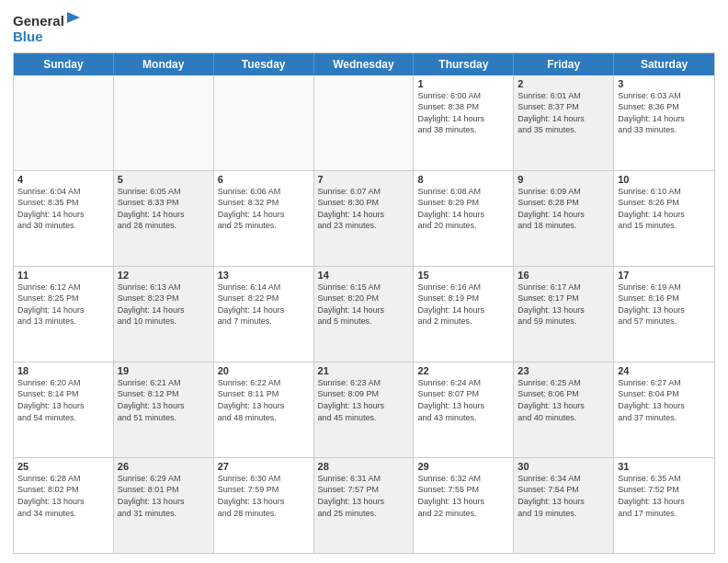 The height and width of the screenshot is (563, 728). What do you see at coordinates (264, 466) in the screenshot?
I see `day-number: 27` at bounding box center [264, 466].